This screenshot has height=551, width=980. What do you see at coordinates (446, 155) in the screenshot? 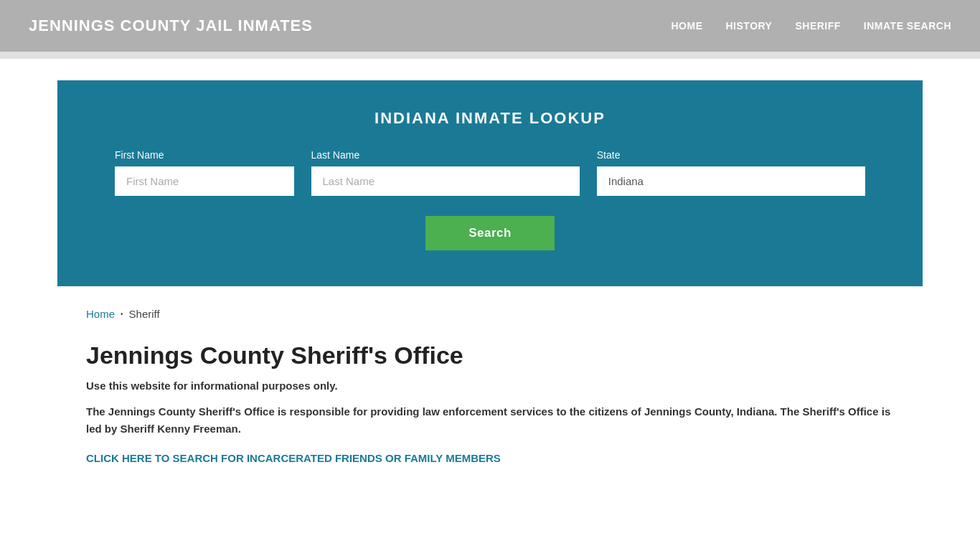
I see `last-name-label: Last Name` at bounding box center [446, 155].